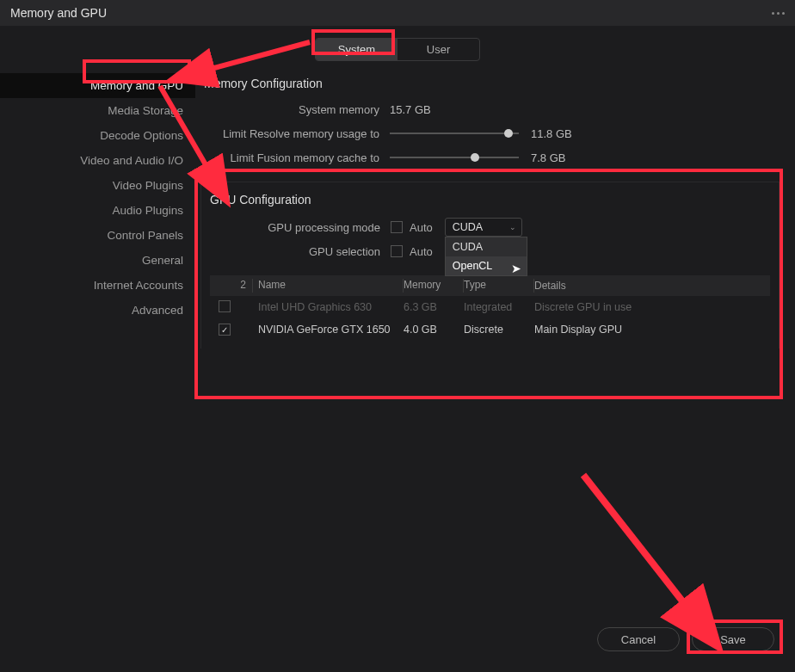 The height and width of the screenshot is (672, 795). What do you see at coordinates (98, 286) in the screenshot?
I see `sidebar-item-internet-accounts: Internet Accounts` at bounding box center [98, 286].